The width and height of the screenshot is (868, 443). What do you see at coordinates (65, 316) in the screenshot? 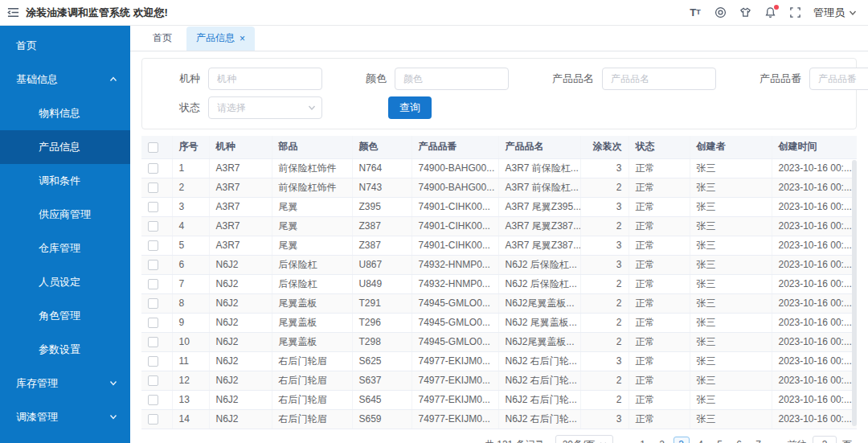
I see `sidebar-item-8: 角色管理` at bounding box center [65, 316].